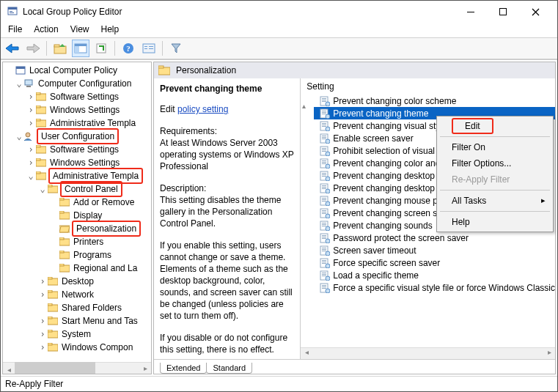 The height and width of the screenshot is (392, 558). Describe the element at coordinates (78, 229) in the screenshot. I see `tree-personalization: Personalization` at that location.